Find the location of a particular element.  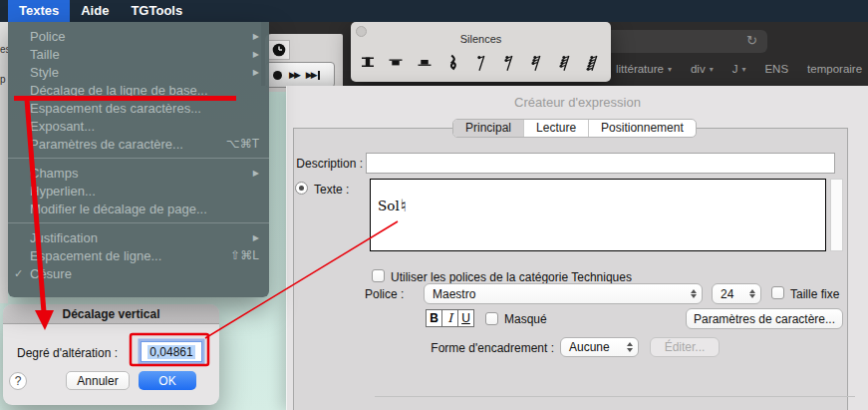

bookmark-item: littérature▾ is located at coordinates (644, 69).